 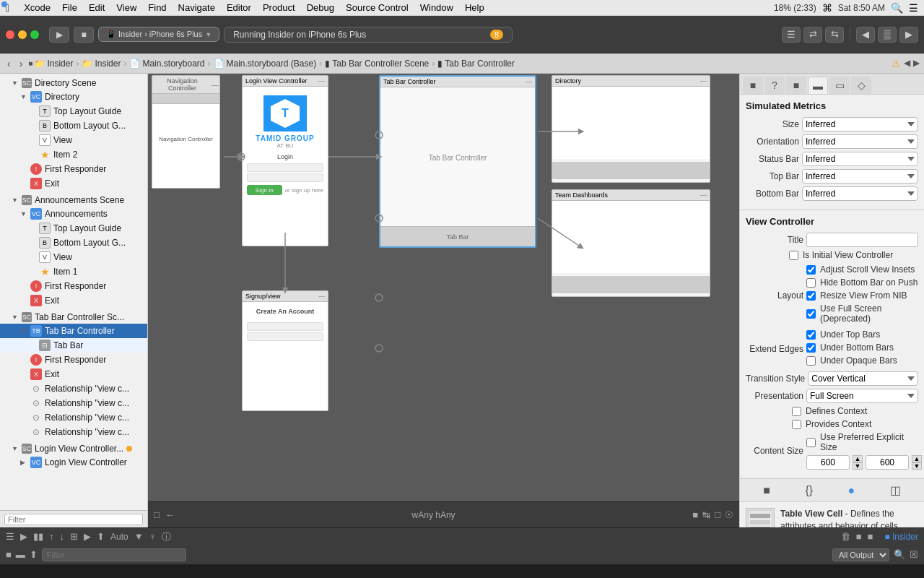 What do you see at coordinates (38, 536) in the screenshot?
I see `split-icon: ▮▮` at bounding box center [38, 536].